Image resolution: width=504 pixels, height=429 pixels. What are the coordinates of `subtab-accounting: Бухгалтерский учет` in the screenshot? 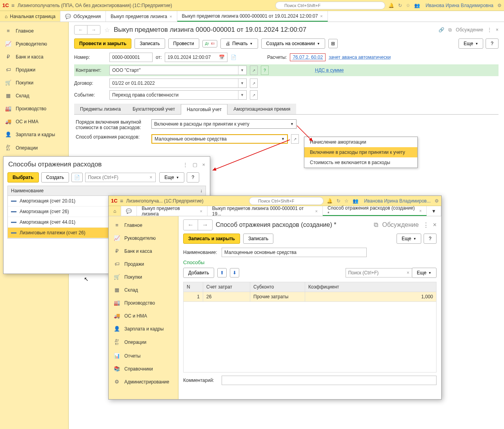 It's located at (154, 109).